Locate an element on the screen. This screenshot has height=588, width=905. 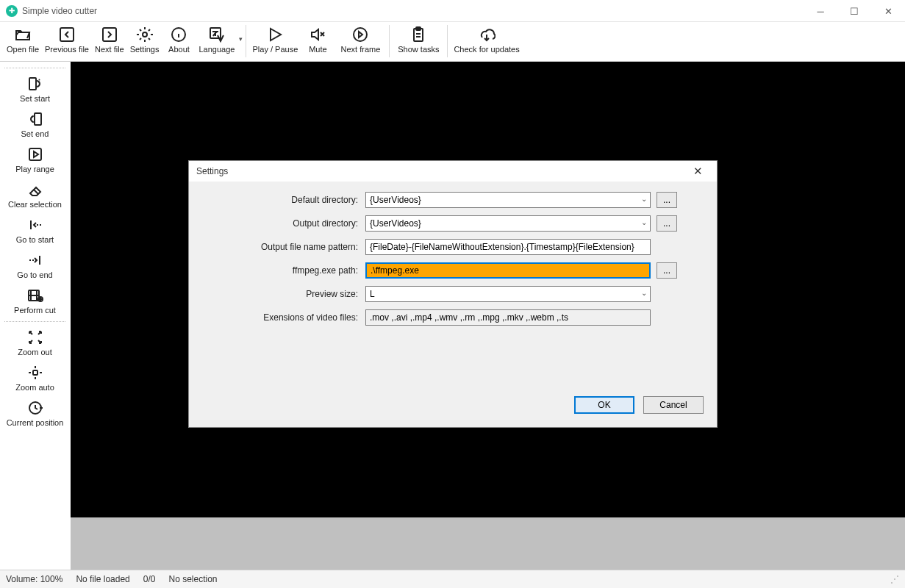
mute-icon is located at coordinates (318, 35).